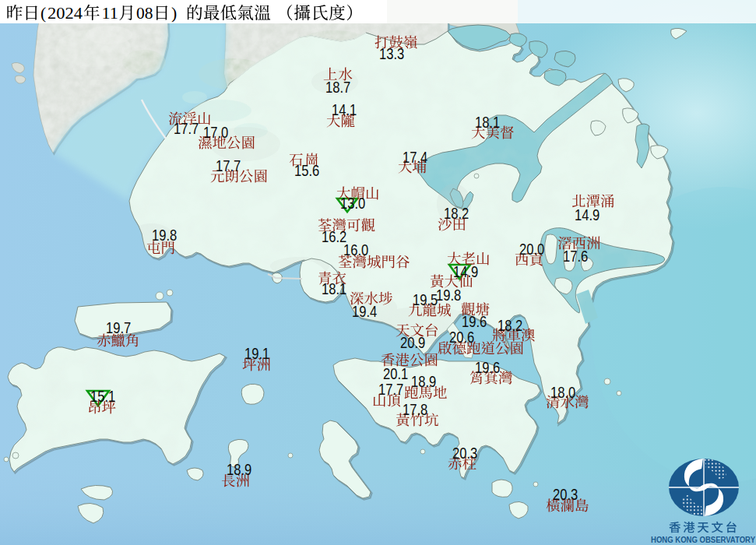  What do you see at coordinates (487, 367) in the screenshot?
I see `svg-text: 19.6` at bounding box center [487, 367].